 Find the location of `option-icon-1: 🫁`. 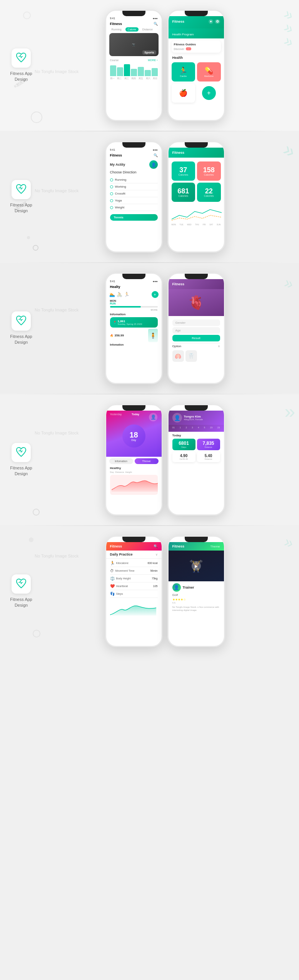

option-icon-1: 🫁 is located at coordinates (178, 356).